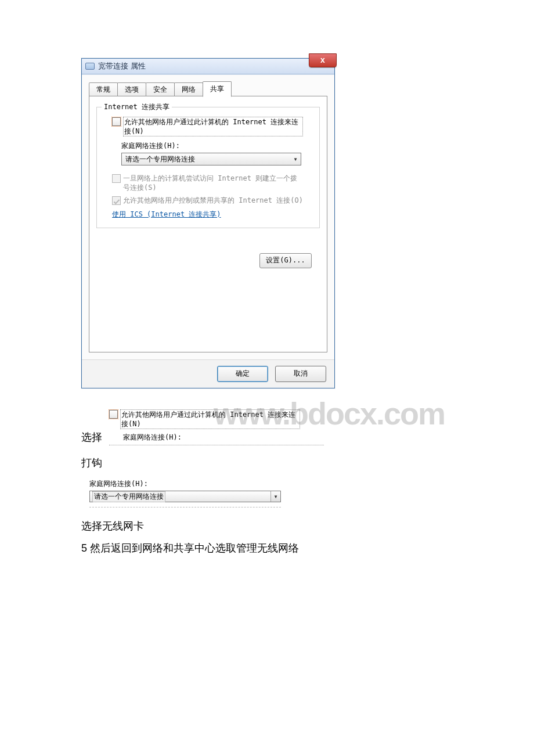 This screenshot has width=534, height=756. What do you see at coordinates (116, 122) in the screenshot?
I see `allow-others-checkbox` at bounding box center [116, 122].